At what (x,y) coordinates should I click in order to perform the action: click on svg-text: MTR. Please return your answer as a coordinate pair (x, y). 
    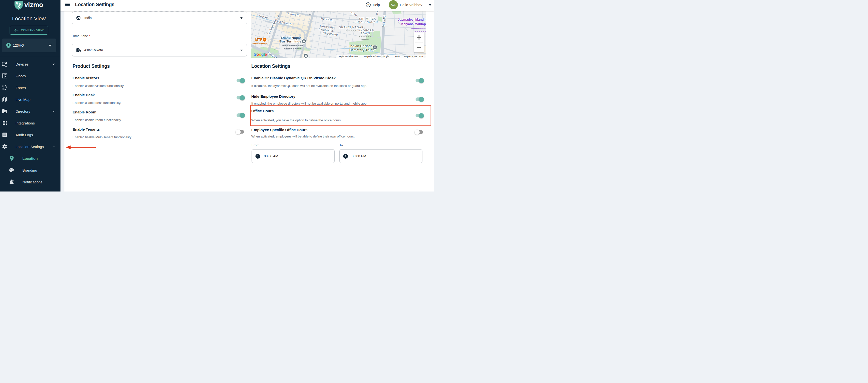
    Looking at the image, I should click on (259, 40).